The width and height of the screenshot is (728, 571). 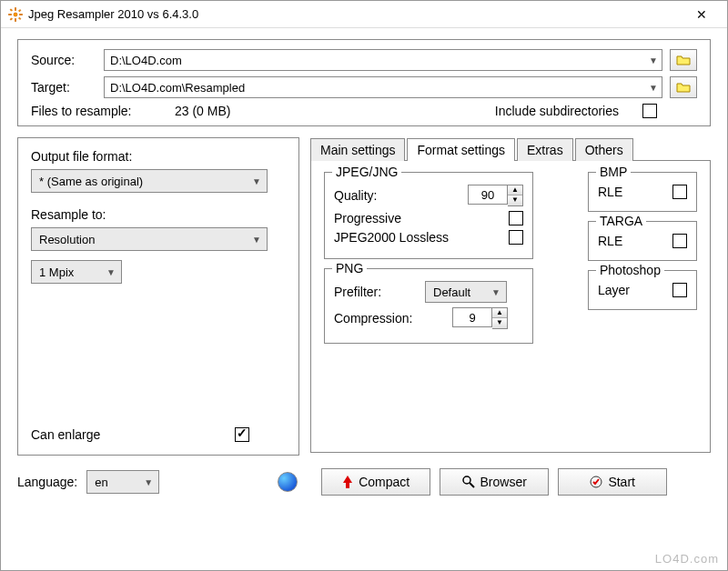 What do you see at coordinates (596, 482) in the screenshot?
I see `check-icon` at bounding box center [596, 482].